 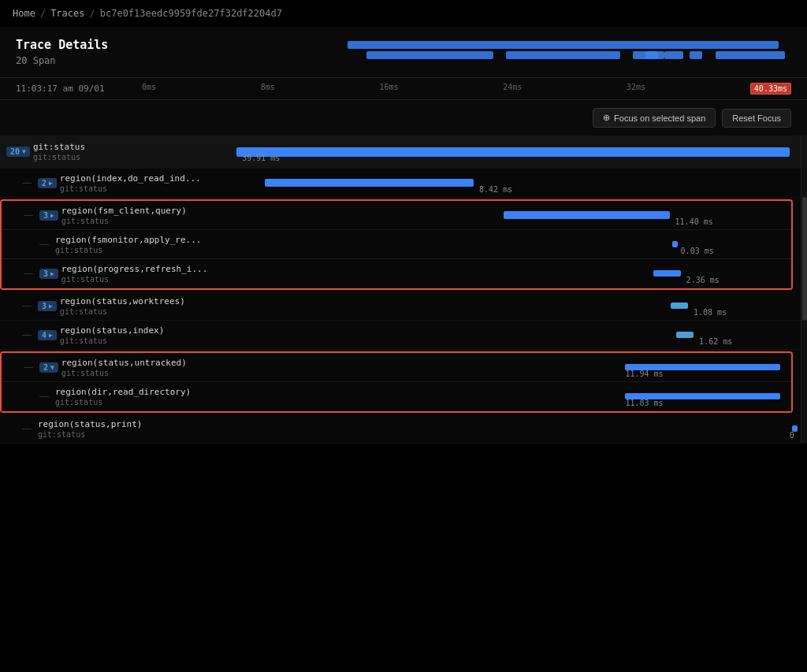 What do you see at coordinates (191, 13) in the screenshot?
I see `breadcrumb-trace-id: bc7e0f13eedc9959fde27f32df2204d7` at bounding box center [191, 13].